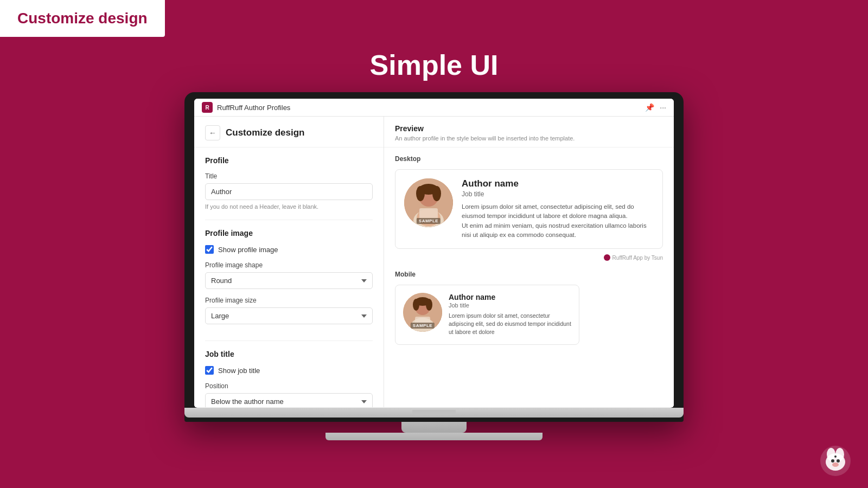 Image resolution: width=868 pixels, height=488 pixels. What do you see at coordinates (529, 209) in the screenshot?
I see `desktop-card: SAMPLE Author name Job title Lorem ipsum…` at bounding box center [529, 209].